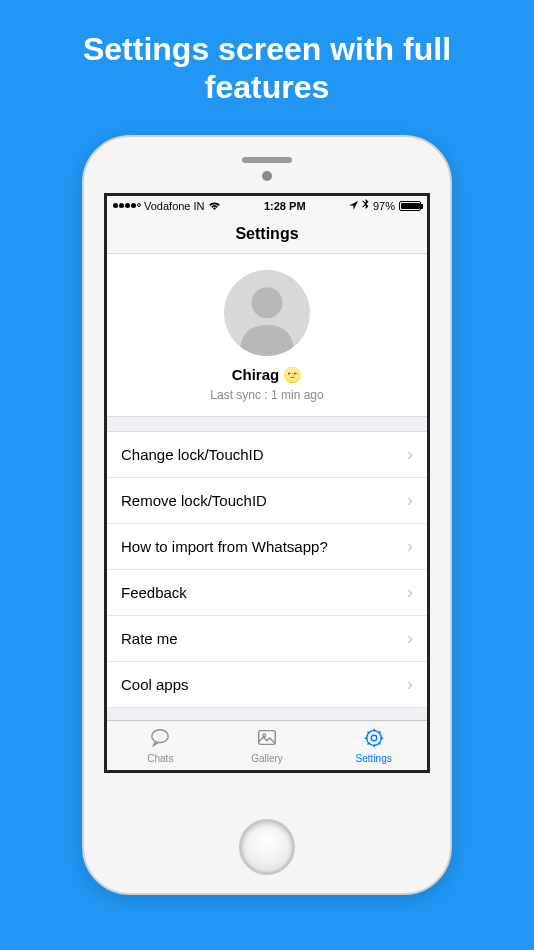  What do you see at coordinates (266, 234) in the screenshot?
I see `page-title: Settings` at bounding box center [266, 234].